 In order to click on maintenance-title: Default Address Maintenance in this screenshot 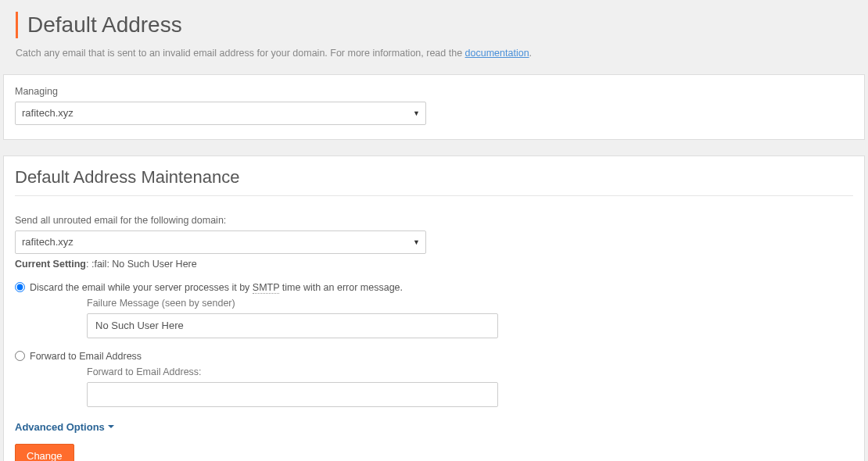, I will do `click(434, 177)`.